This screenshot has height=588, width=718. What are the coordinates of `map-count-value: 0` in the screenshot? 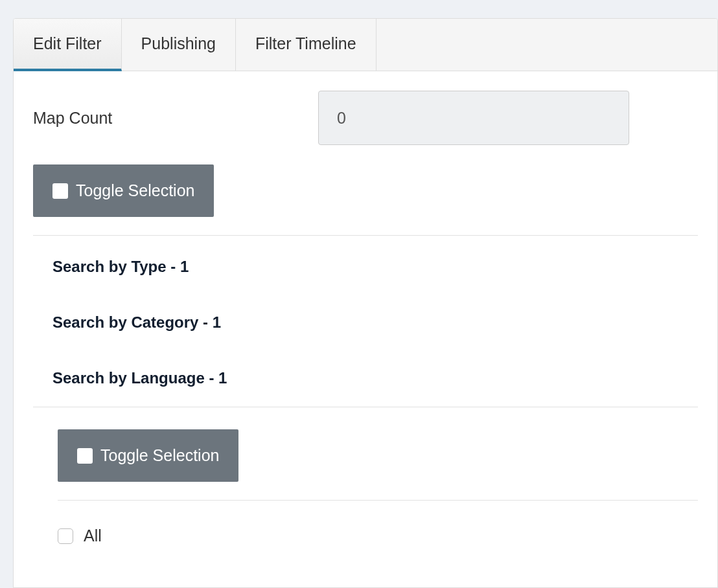 It's located at (474, 118).